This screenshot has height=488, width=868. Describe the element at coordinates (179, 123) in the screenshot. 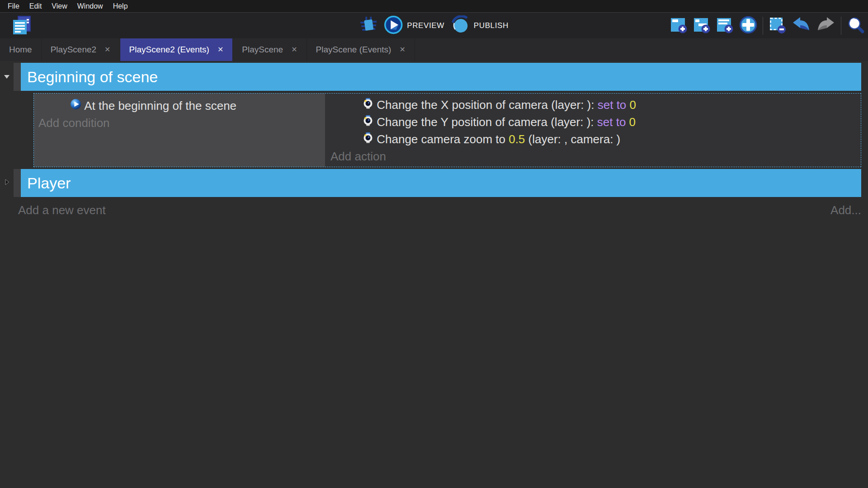

I see `add-condition-button: Add condition` at that location.